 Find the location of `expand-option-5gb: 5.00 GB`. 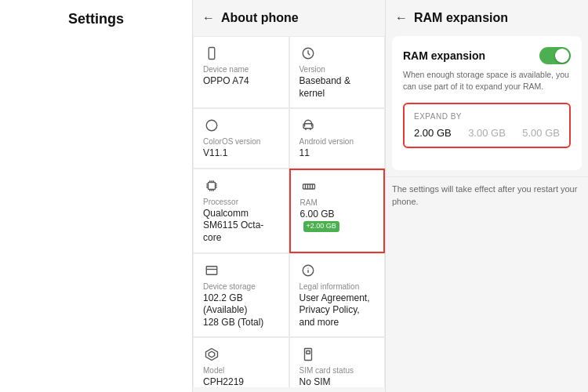

expand-option-5gb: 5.00 GB is located at coordinates (541, 133).